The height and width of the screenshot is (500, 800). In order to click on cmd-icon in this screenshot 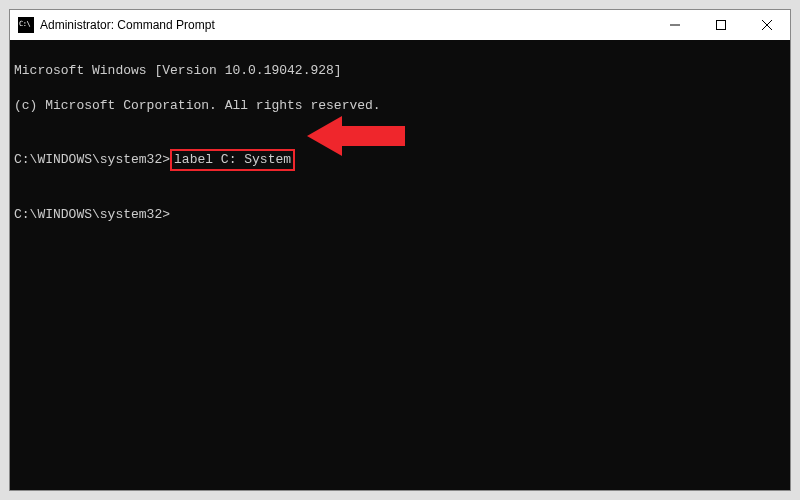, I will do `click(26, 25)`.